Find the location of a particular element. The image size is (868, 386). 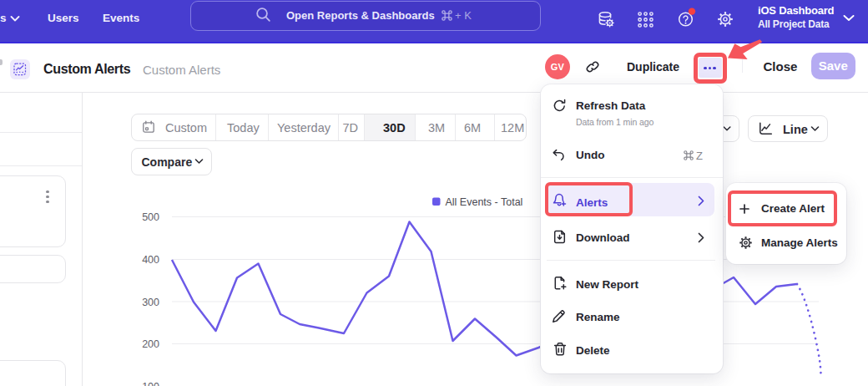

svg-text: 200 is located at coordinates (150, 344).